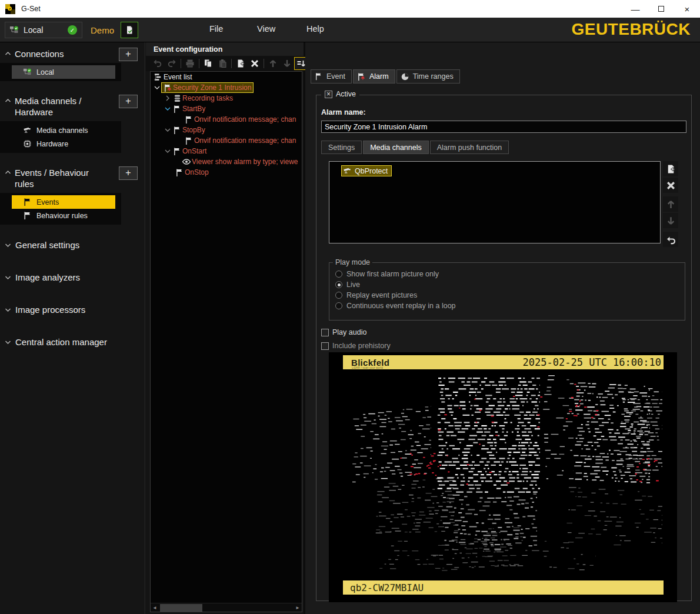  I want to click on section-image-analyzers: Image analyzers, so click(72, 278).